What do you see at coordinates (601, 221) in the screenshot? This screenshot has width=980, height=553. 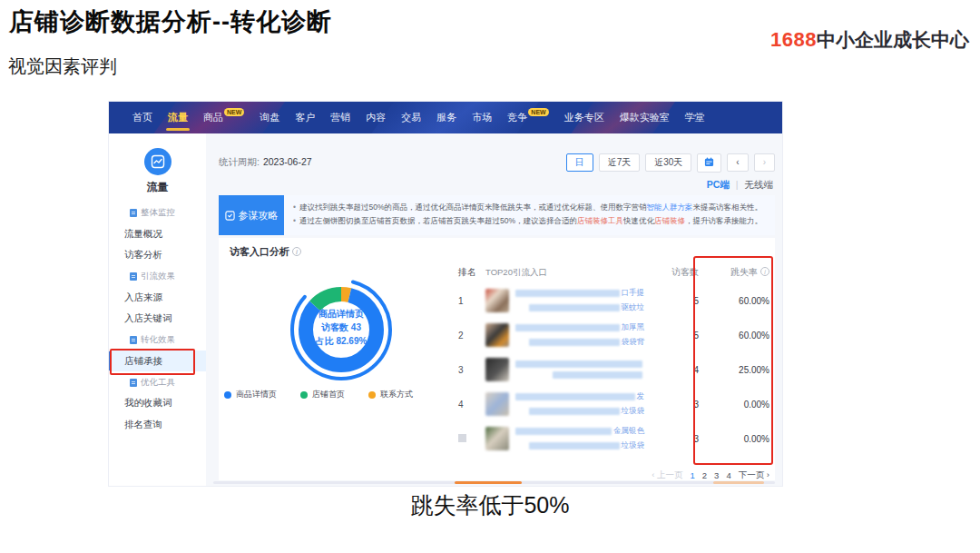 I see `store-decor-tool-link: 店铺装修工具` at bounding box center [601, 221].